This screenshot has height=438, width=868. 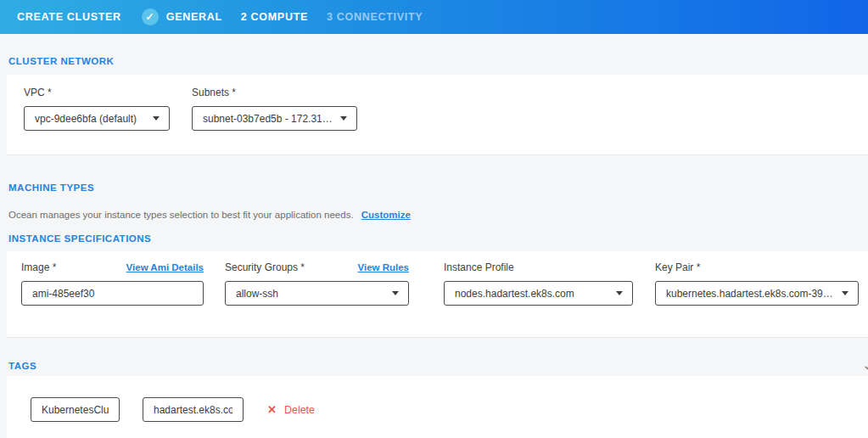 I want to click on key-pair-label: Key Pair *, so click(x=677, y=267).